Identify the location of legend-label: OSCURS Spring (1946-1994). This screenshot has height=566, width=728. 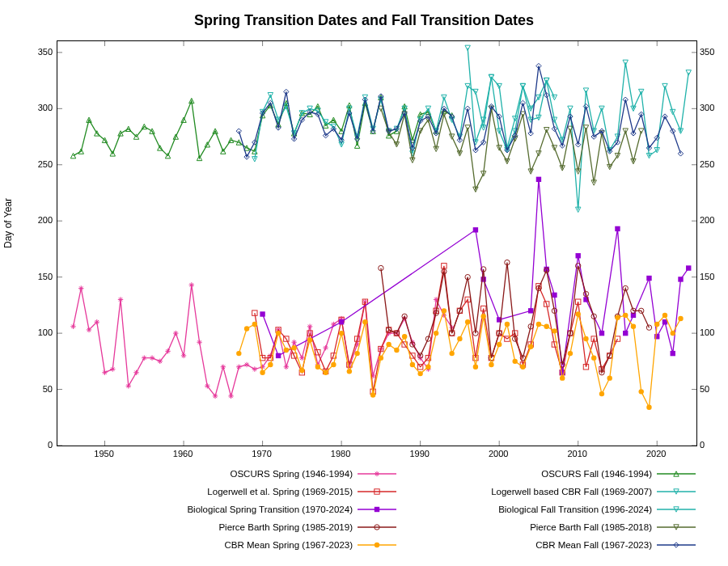
(294, 474).